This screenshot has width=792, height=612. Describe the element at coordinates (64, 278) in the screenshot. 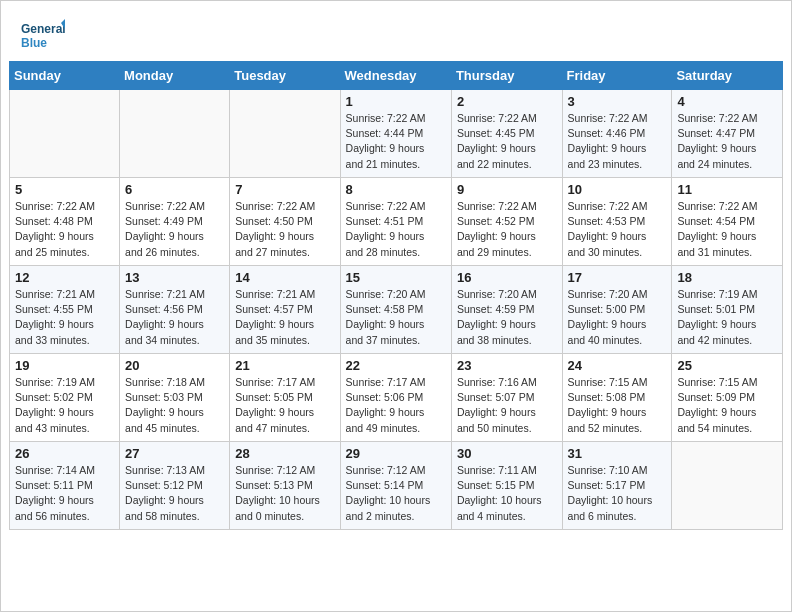

I see `day-number: 12` at that location.